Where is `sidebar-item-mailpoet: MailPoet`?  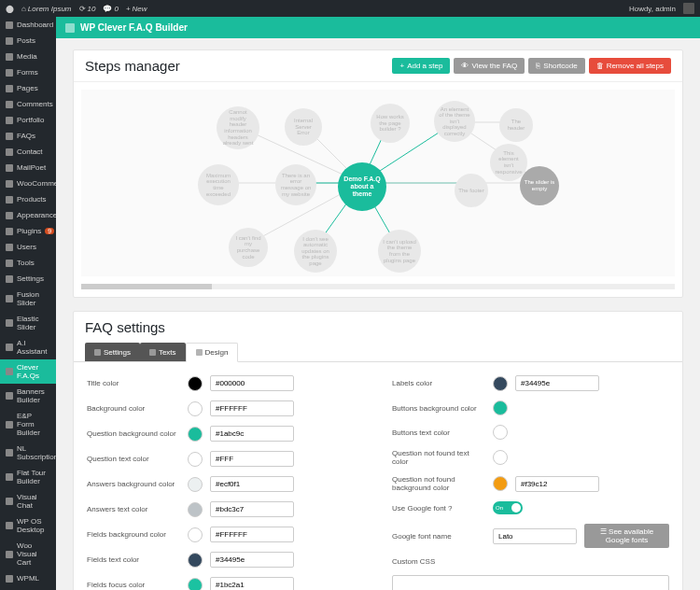
sidebar-item-mailpoet: MailPoet is located at coordinates (28, 168).